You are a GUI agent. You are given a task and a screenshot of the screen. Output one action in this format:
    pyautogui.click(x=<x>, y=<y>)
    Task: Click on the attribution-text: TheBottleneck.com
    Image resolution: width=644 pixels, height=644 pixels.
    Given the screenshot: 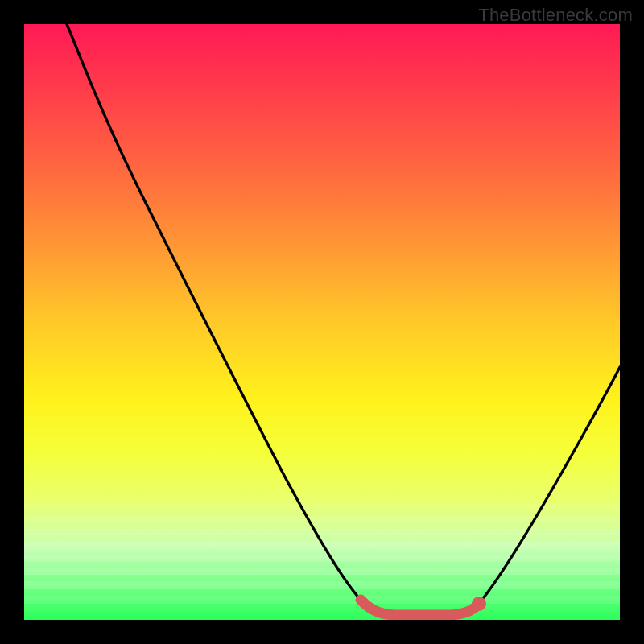 What is the action you would take?
    pyautogui.click(x=555, y=15)
    